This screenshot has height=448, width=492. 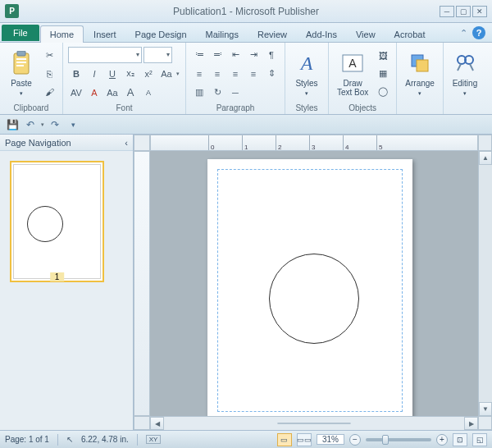 I want to click on clipboard-icon, so click(x=21, y=63).